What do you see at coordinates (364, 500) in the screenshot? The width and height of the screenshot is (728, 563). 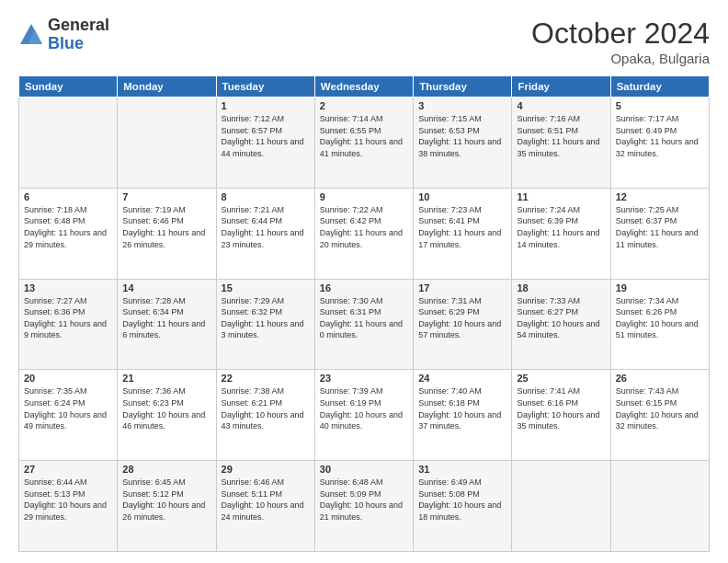 I see `cell-content-4-3: Sunrise: 6:48 AMSunset: 5:09 PMDaylight:…` at bounding box center [364, 500].